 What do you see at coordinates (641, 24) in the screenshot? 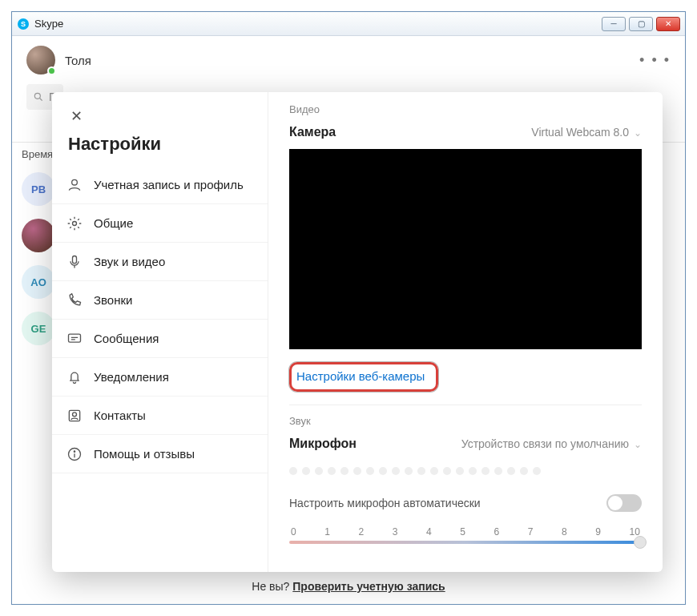
I see `maximize-button: ▢` at bounding box center [641, 24].